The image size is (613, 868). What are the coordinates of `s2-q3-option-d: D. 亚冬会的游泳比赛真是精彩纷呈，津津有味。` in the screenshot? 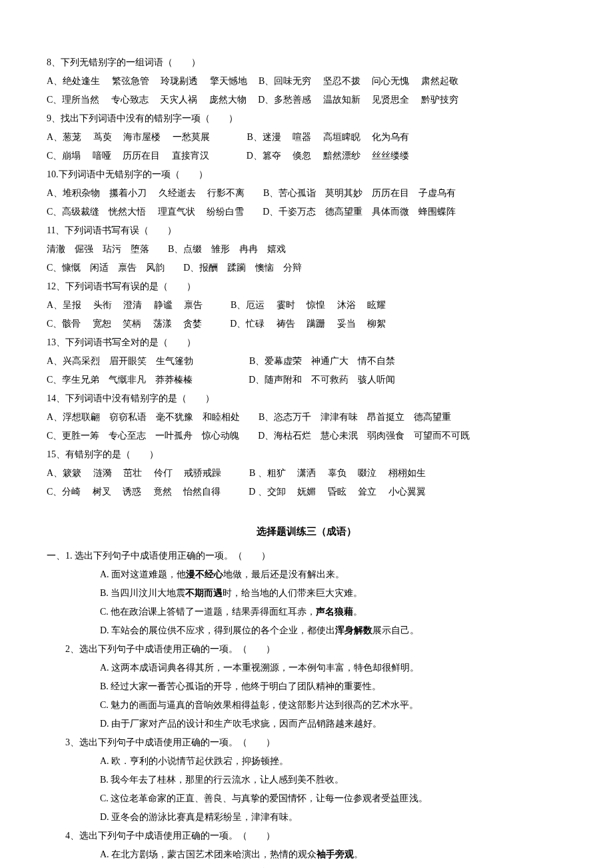 It's located at (306, 817).